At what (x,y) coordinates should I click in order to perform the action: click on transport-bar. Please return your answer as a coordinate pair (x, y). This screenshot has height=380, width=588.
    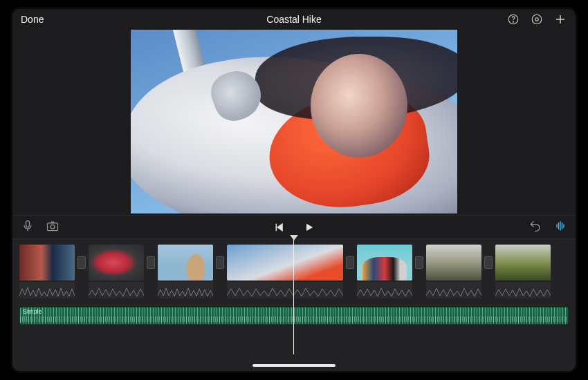
    Looking at the image, I should click on (294, 227).